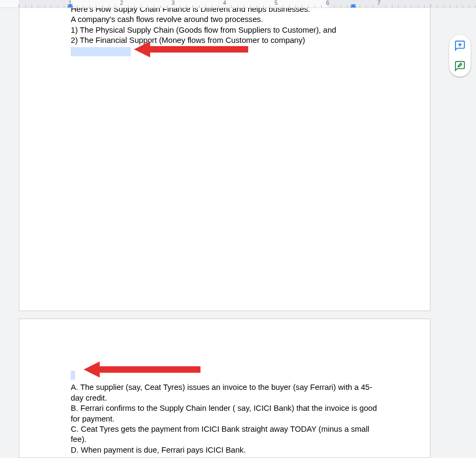 The height and width of the screenshot is (458, 476). I want to click on horizontal-ruler: 1234567, so click(238, 4).